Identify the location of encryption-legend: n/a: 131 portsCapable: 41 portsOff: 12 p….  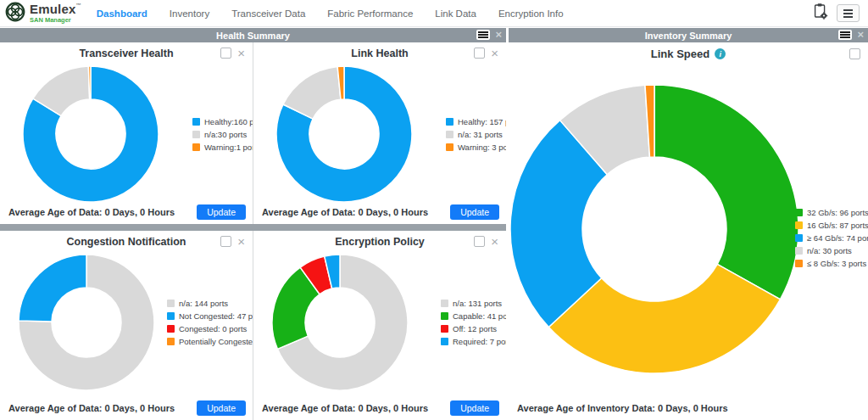
(473, 322).